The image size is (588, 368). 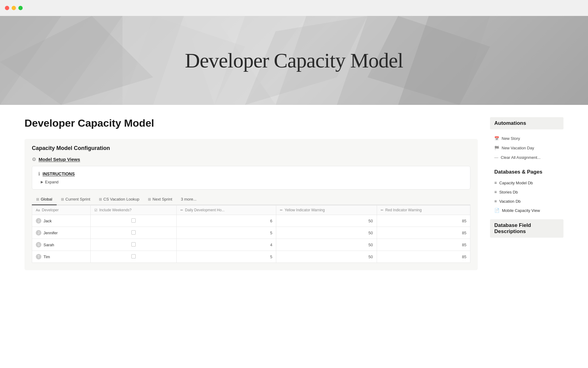 What do you see at coordinates (39, 245) in the screenshot?
I see `avatar: S` at bounding box center [39, 245].